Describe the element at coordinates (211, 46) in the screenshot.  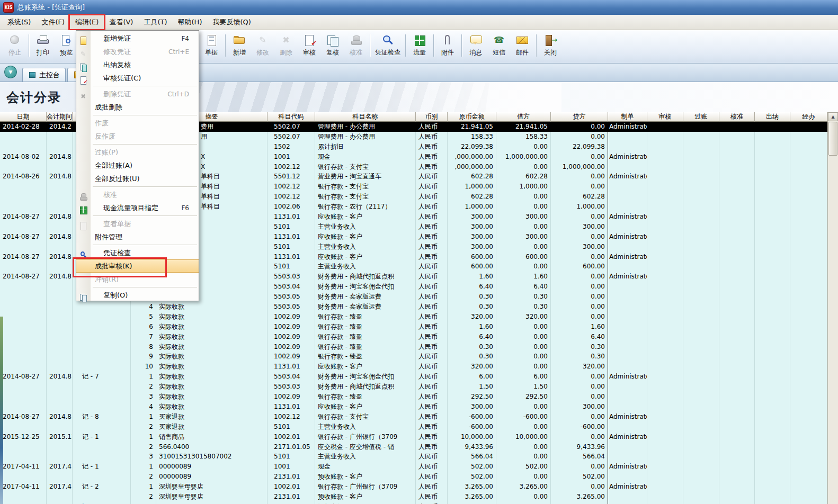
I see `toolbar-button-单据: 单据` at that location.